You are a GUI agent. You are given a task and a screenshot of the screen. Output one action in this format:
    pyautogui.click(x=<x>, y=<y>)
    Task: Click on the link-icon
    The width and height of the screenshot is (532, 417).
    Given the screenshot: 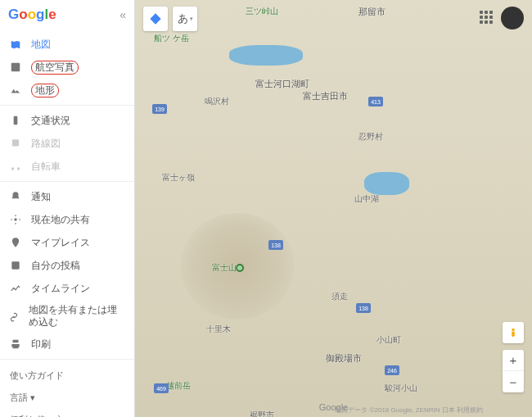 What is the action you would take?
    pyautogui.click(x=15, y=316)
    